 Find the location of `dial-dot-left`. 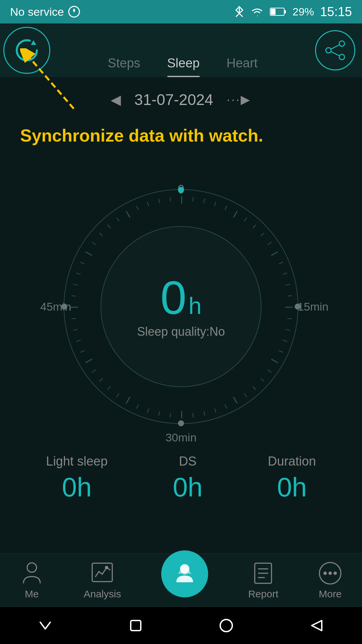

dial-dot-left is located at coordinates (64, 307).